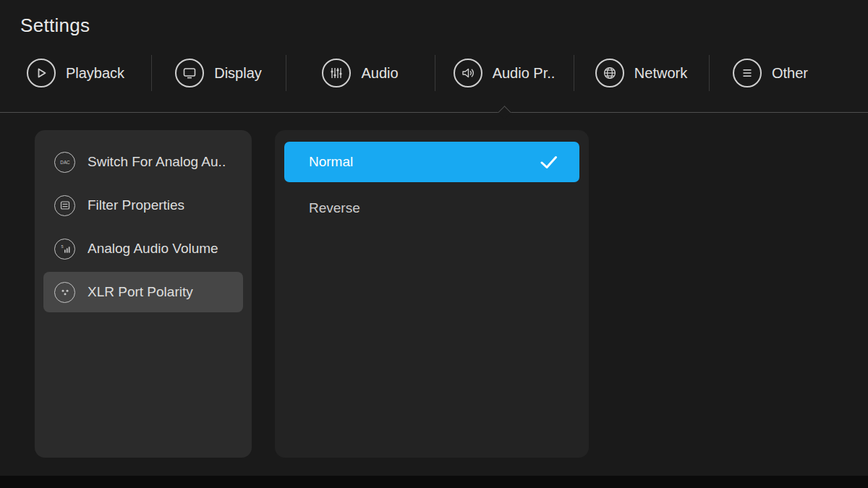 The image size is (868, 488). What do you see at coordinates (143, 292) in the screenshot?
I see `sidebar-item-xlr-port-polarity: XLR Port Polarity` at bounding box center [143, 292].